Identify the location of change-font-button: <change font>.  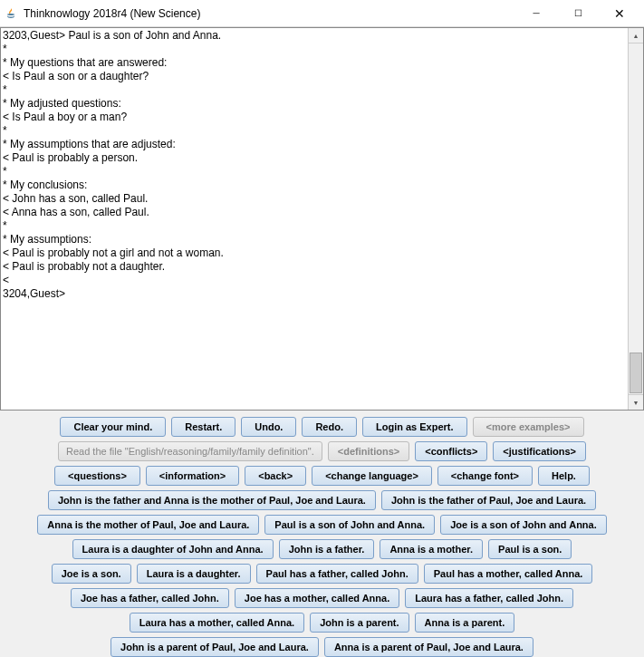
(485, 476).